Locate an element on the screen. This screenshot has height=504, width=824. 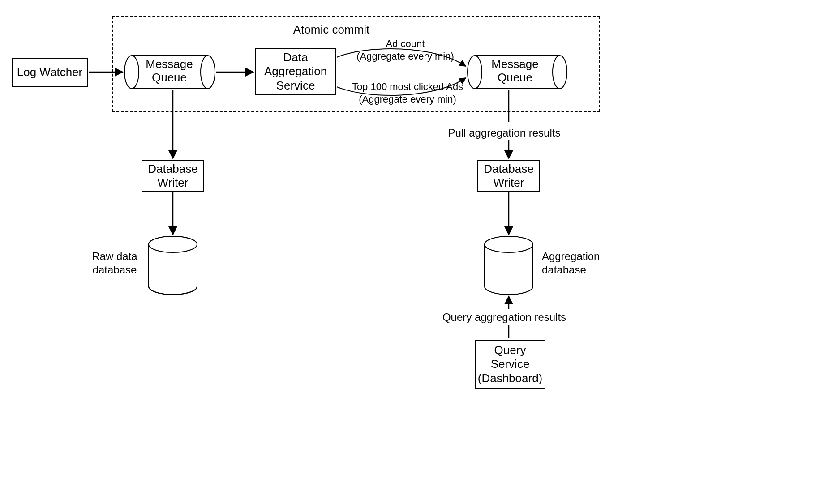
node-database-writer-2: Database Writer is located at coordinates (509, 176).